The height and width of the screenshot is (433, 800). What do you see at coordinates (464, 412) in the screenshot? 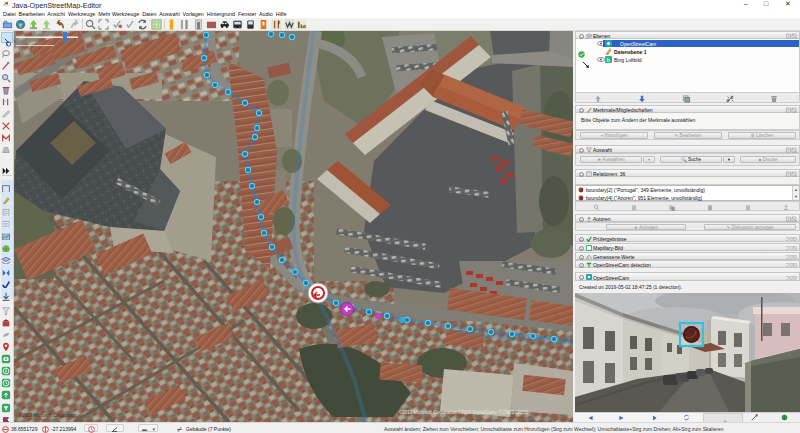
I see `svg-text:©2019 Microsoft Corporation ©2: ©2019 Microsoft Corporation ©2019 Digita…` at bounding box center [464, 412].